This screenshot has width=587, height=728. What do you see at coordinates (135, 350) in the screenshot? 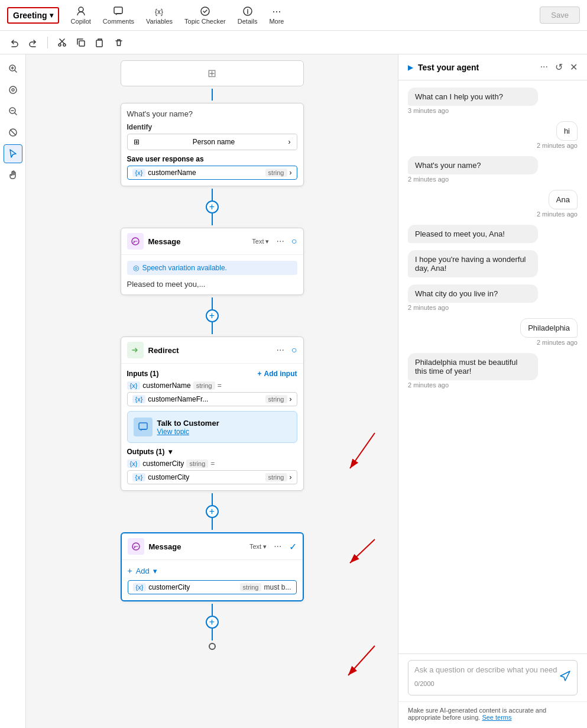
I see `redirect-node-icon` at bounding box center [135, 350].